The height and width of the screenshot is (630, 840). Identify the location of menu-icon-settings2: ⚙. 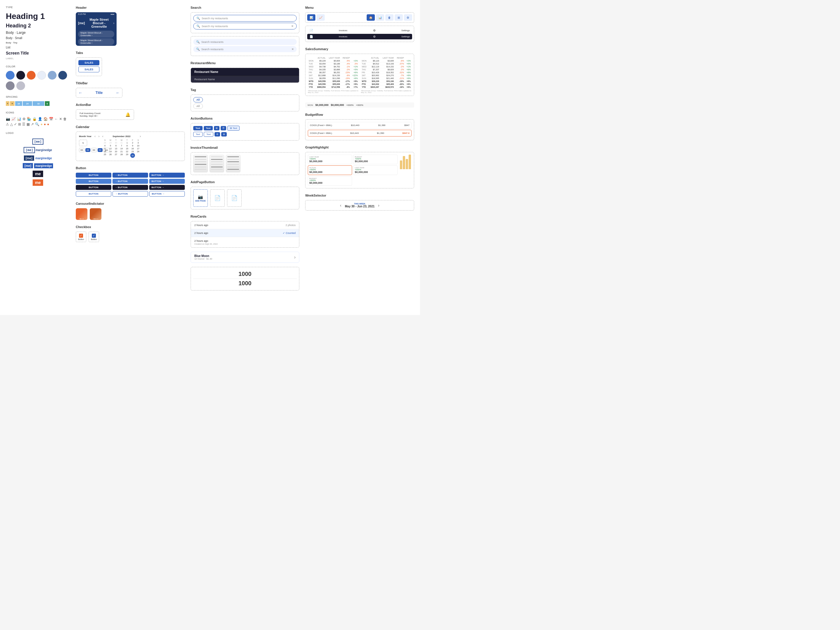
(408, 17).